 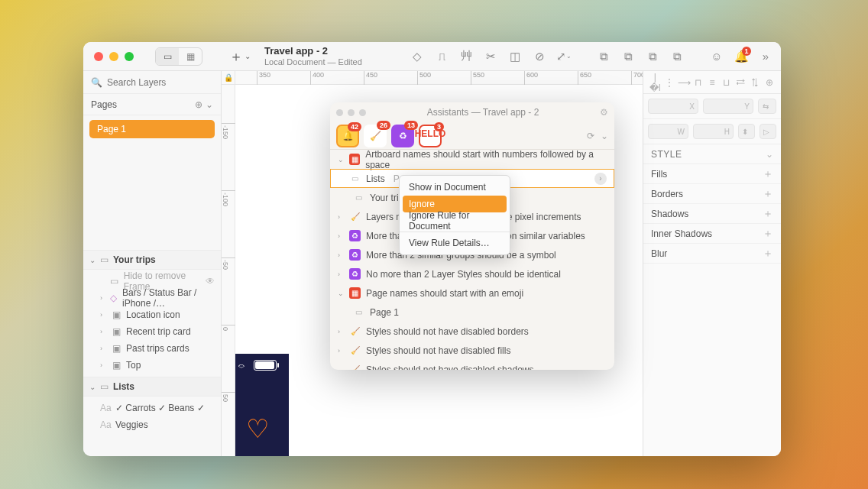 I want to click on assistant-row: ›♻No more than 2 Layer Styles should be …, so click(x=472, y=274).